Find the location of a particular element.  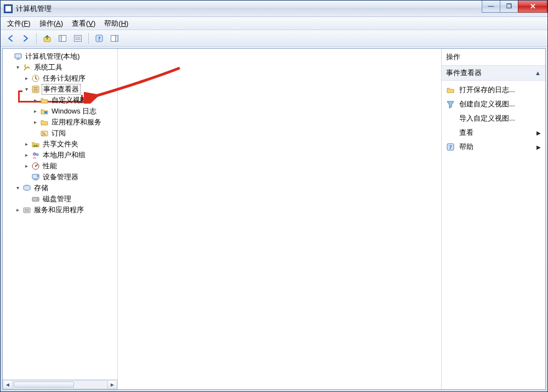

shared-folder-icon is located at coordinates (36, 144).